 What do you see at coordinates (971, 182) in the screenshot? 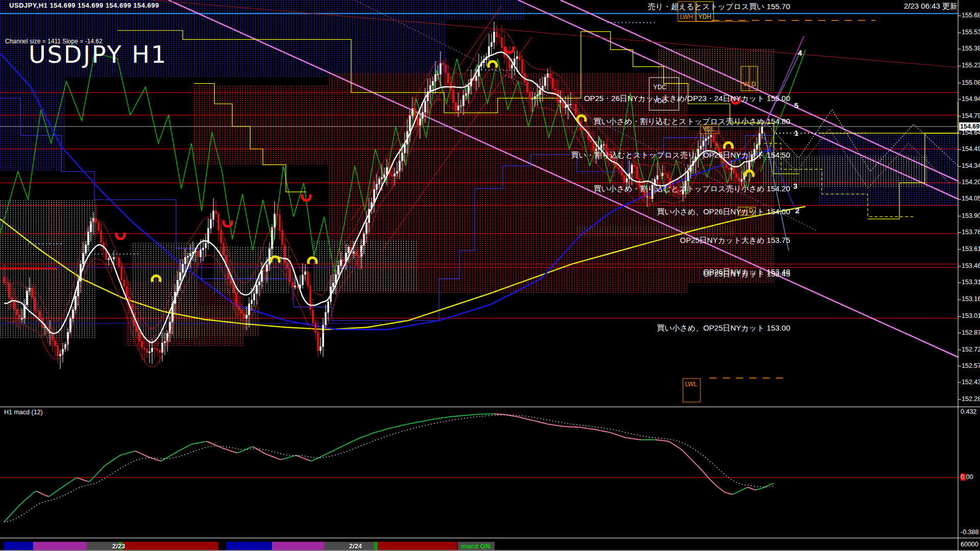
I see `price-axis-tick: 154.200` at bounding box center [971, 182].